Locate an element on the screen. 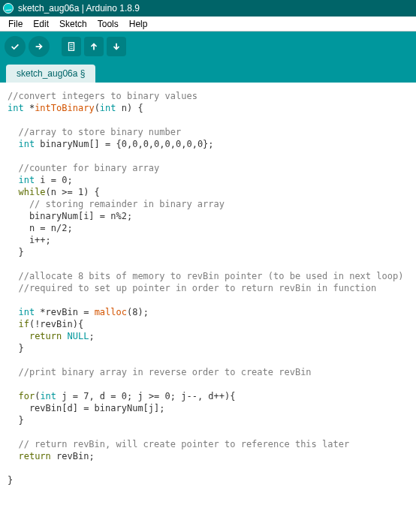 The image size is (416, 532). code-comment: //array to store binary number is located at coordinates (95, 132).